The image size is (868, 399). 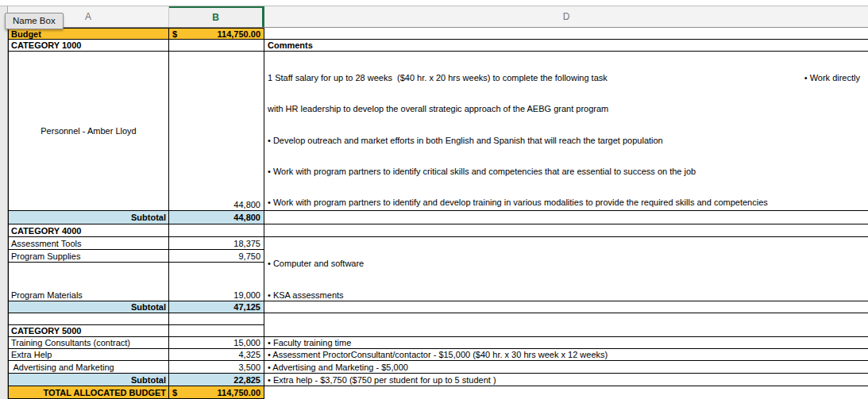 What do you see at coordinates (137, 332) in the screenshot?
I see `row-category-5000: CATEGORY 5000` at bounding box center [137, 332].